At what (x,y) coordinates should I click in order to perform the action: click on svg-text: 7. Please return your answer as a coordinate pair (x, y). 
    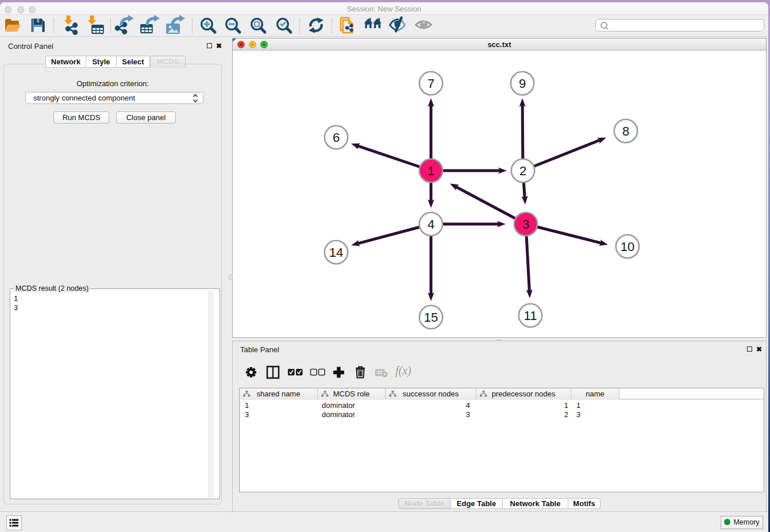
    Looking at the image, I should click on (431, 84).